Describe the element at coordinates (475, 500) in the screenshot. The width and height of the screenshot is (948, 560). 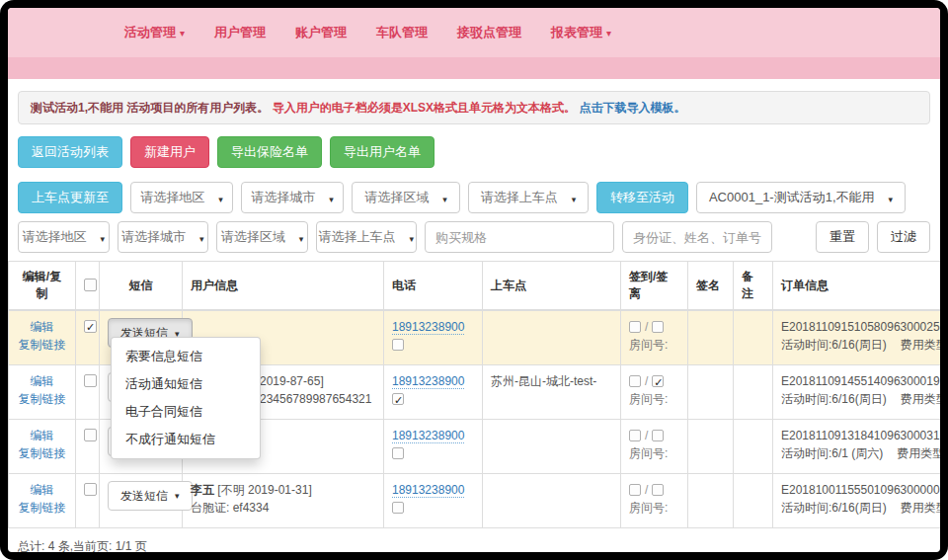
I see `table-row: 编辑 复制链接 发送短信 李五 [不明 2019-01-31] 台胞证: ef4…` at that location.